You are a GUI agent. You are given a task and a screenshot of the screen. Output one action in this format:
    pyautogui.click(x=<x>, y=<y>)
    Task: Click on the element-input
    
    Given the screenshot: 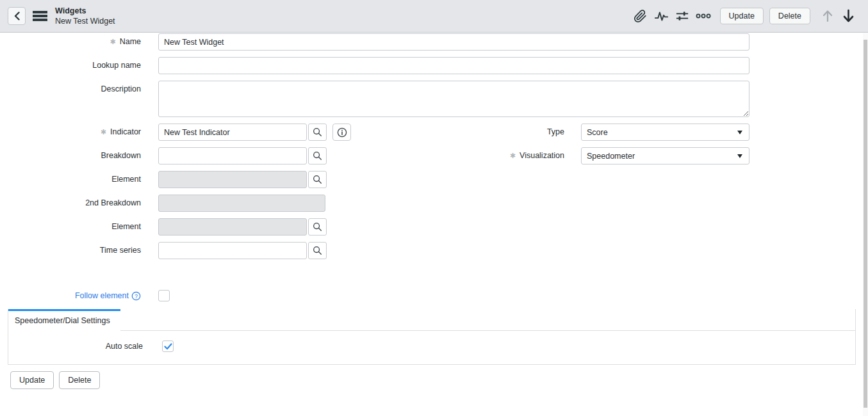 What is the action you would take?
    pyautogui.click(x=233, y=179)
    